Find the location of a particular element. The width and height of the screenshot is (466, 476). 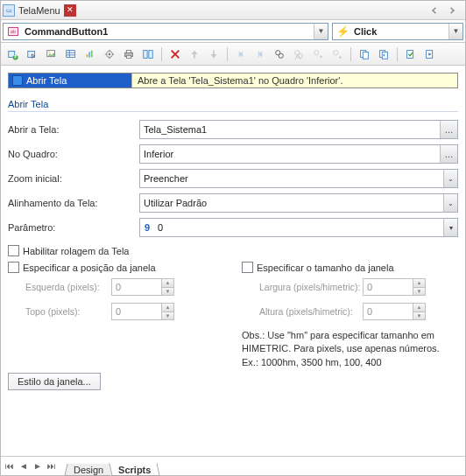

object-icon: ab is located at coordinates (13, 32).